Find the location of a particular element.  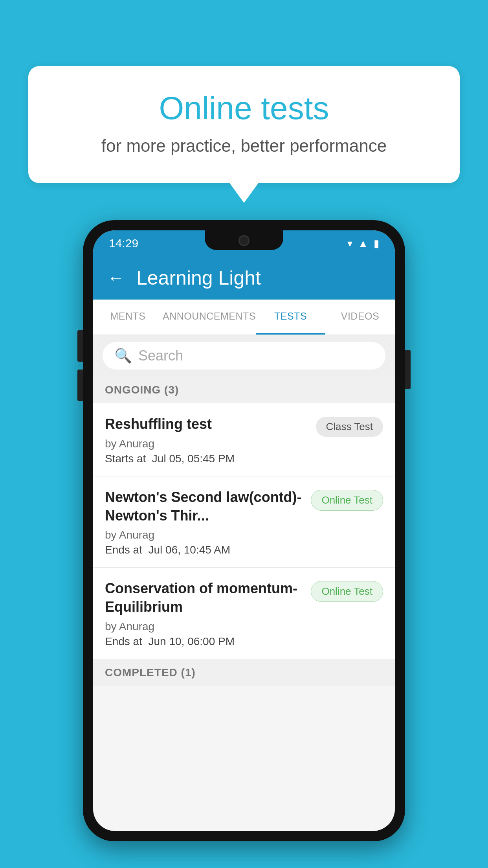

completed-section-header: COMPLETED (1) is located at coordinates (244, 673).